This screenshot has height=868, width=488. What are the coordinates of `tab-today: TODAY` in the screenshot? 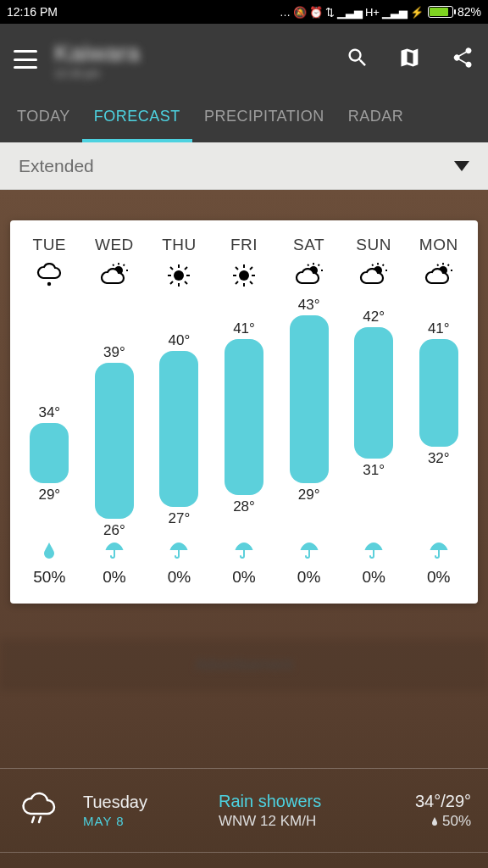 It's located at (44, 125).